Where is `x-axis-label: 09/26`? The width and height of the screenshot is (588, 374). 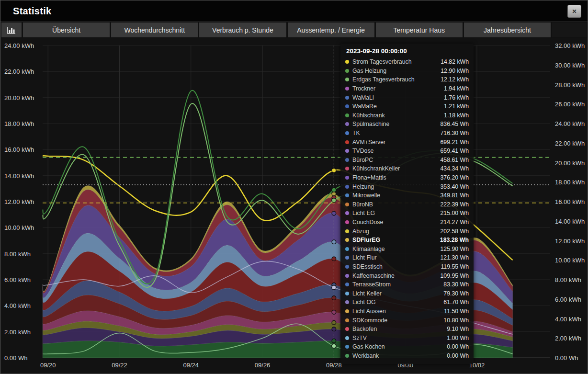 x-axis-label: 09/26 is located at coordinates (262, 365).